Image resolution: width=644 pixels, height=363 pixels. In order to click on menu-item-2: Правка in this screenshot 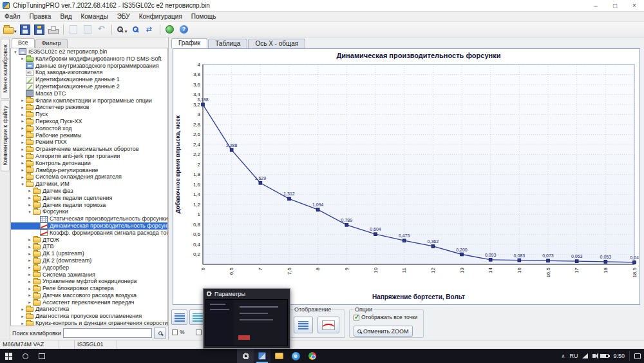, I will do `click(41, 17)`.